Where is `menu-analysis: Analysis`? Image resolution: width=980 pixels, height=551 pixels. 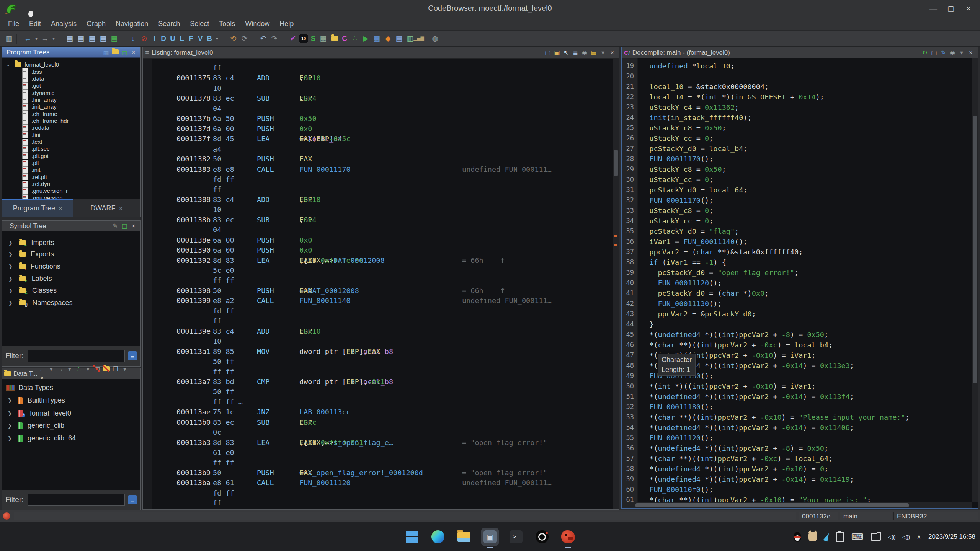
menu-analysis: Analysis is located at coordinates (64, 24).